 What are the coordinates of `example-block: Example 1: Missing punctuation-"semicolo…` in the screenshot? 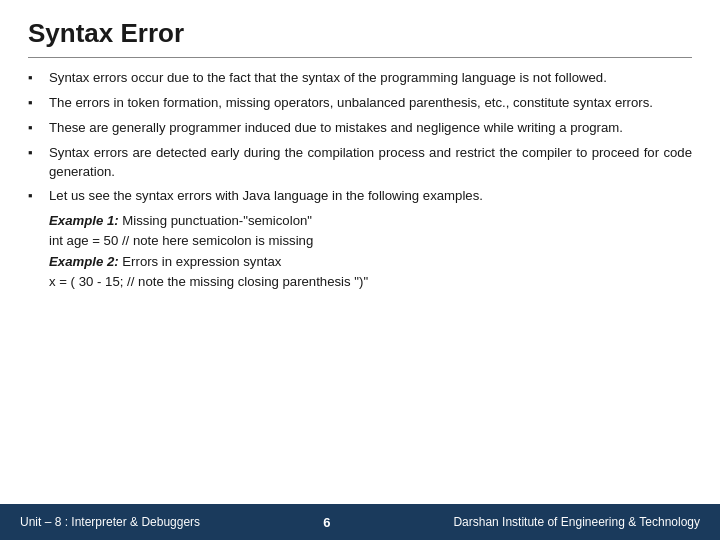 It's located at (370, 252).